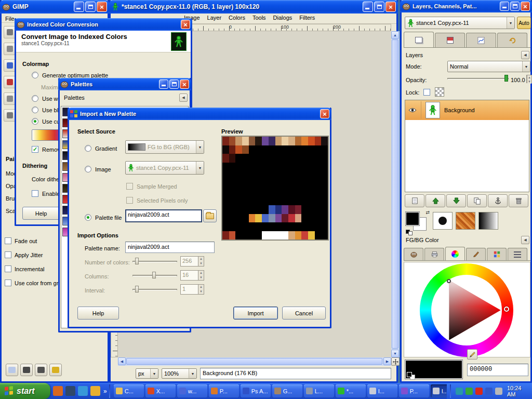 This screenshot has height=399, width=532. What do you see at coordinates (88, 169) in the screenshot?
I see `radio-image-source` at bounding box center [88, 169].